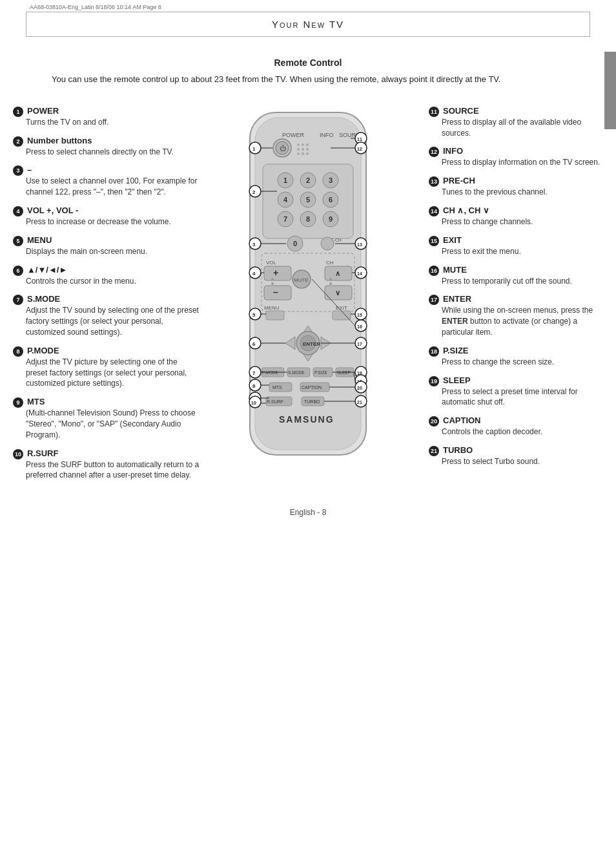 This screenshot has height=842, width=616. Describe the element at coordinates (330, 262) in the screenshot. I see `svg-text: CH` at that location.